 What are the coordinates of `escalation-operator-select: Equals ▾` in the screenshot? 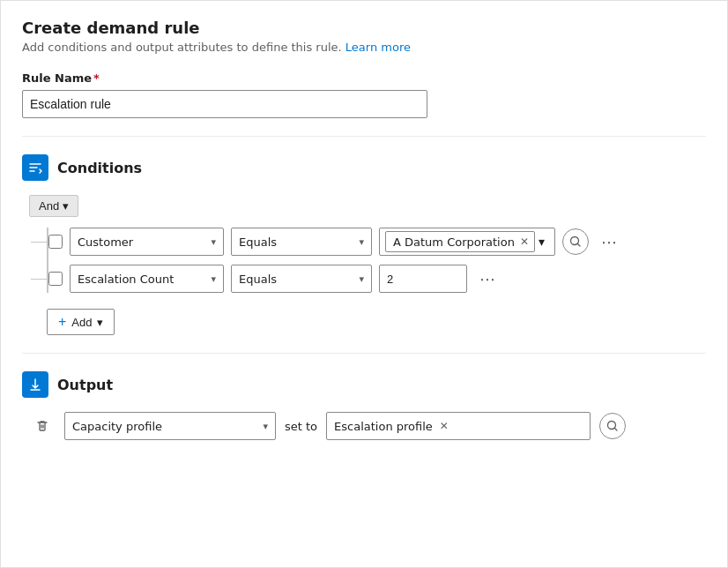 It's located at (301, 279).